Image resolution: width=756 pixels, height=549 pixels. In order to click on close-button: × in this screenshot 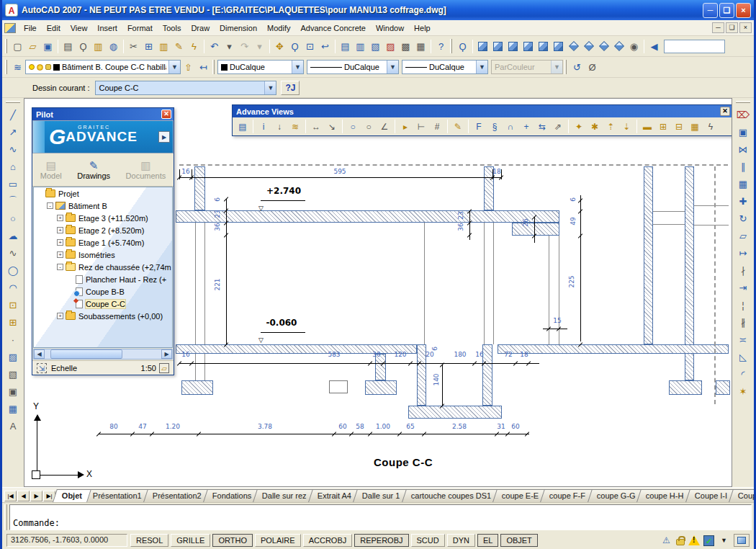, I will do `click(743, 10)`.